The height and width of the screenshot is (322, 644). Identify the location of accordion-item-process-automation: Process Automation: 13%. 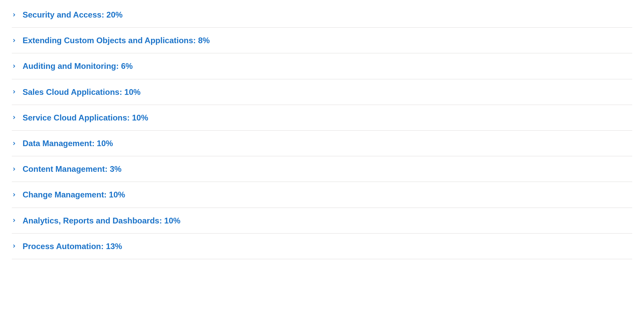
(322, 246).